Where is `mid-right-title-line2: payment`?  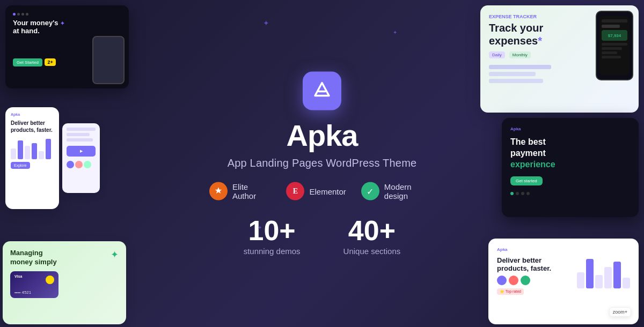
mid-right-title-line2: payment is located at coordinates (528, 153).